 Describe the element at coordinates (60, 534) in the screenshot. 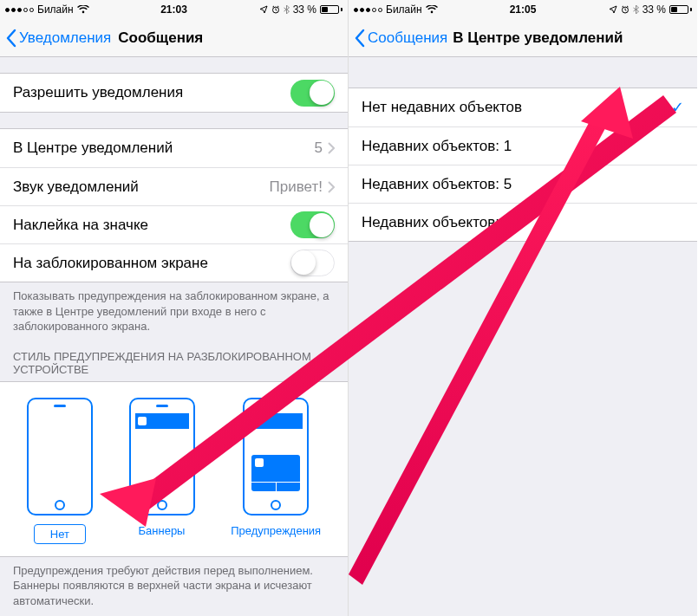

I see `style-label-none: Нет` at that location.